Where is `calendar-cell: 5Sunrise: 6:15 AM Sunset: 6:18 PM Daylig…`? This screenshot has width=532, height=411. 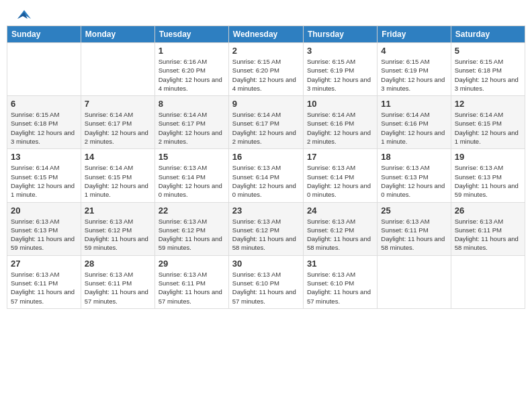
calendar-cell: 5Sunrise: 6:15 AM Sunset: 6:18 PM Daylig… is located at coordinates (488, 70).